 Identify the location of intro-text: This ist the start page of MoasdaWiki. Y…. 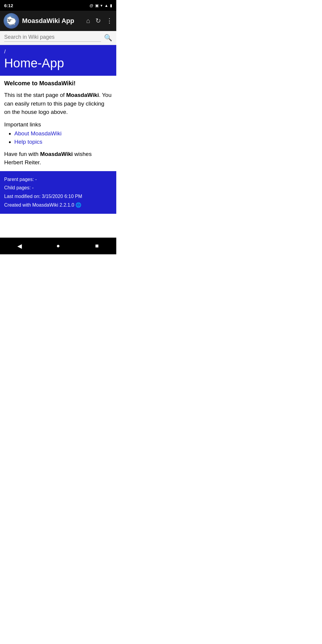
(58, 104).